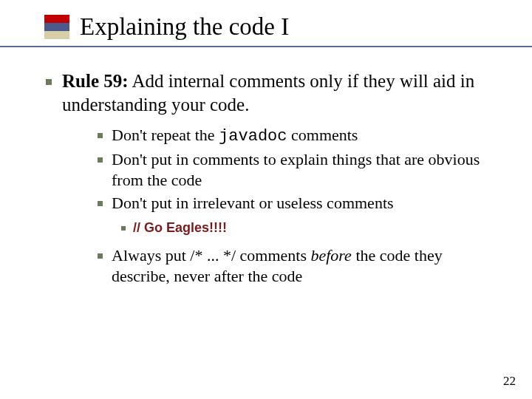 The image size is (532, 399). Describe the element at coordinates (253, 203) in the screenshot. I see `sub-item-text: Don't put in irrelevant or useless comme…` at that location.